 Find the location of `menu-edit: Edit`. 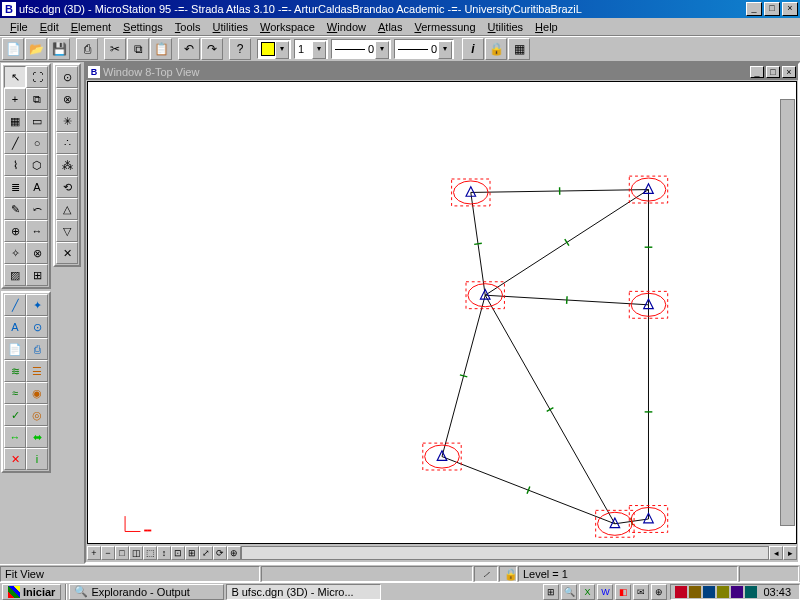

menu-edit: Edit is located at coordinates (50, 27).